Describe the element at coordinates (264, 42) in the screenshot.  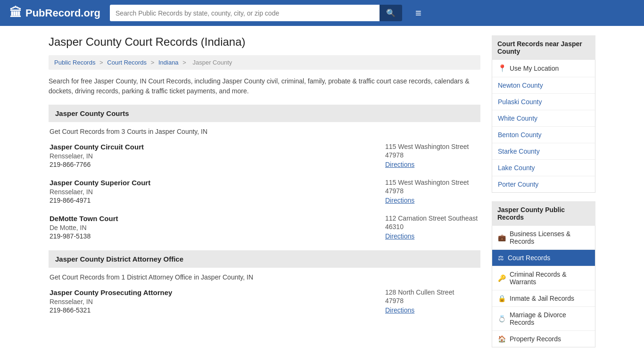
I see `page-title: Jasper County Court Records (Indiana)` at that location.